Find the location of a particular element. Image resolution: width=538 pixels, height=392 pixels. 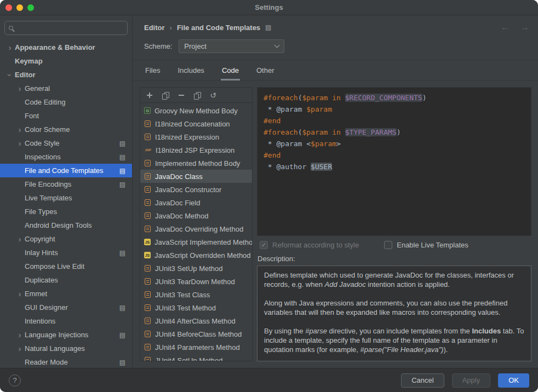

sidebar-item-copyright: ›Copyright is located at coordinates (66, 239).